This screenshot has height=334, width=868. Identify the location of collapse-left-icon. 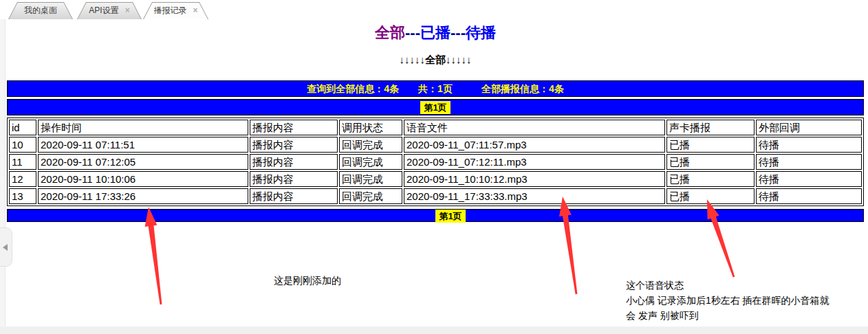
(6, 247).